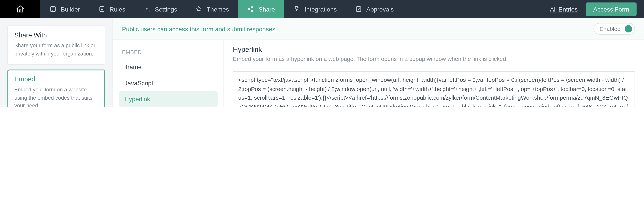 The width and height of the screenshot is (644, 202). What do you see at coordinates (267, 9) in the screenshot?
I see `nav-tab-label: Share` at bounding box center [267, 9].